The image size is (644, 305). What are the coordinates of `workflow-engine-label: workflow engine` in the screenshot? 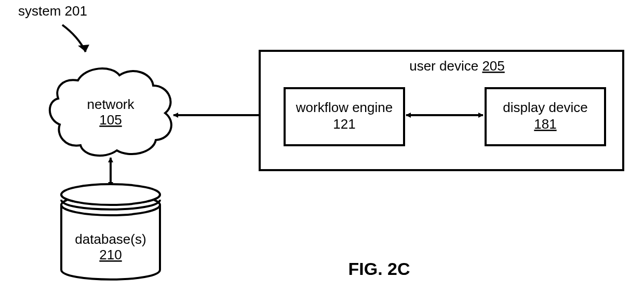 It's located at (344, 107).